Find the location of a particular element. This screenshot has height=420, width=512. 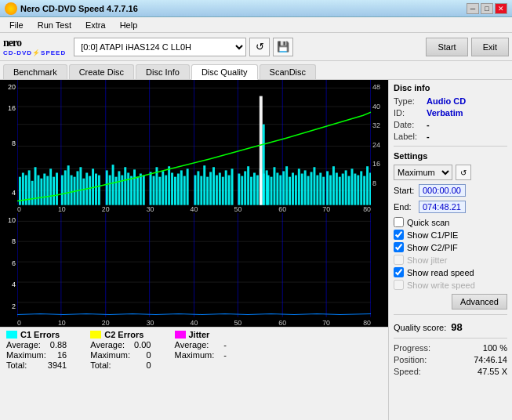

show-jitter-row: Show jitter is located at coordinates (450, 260).